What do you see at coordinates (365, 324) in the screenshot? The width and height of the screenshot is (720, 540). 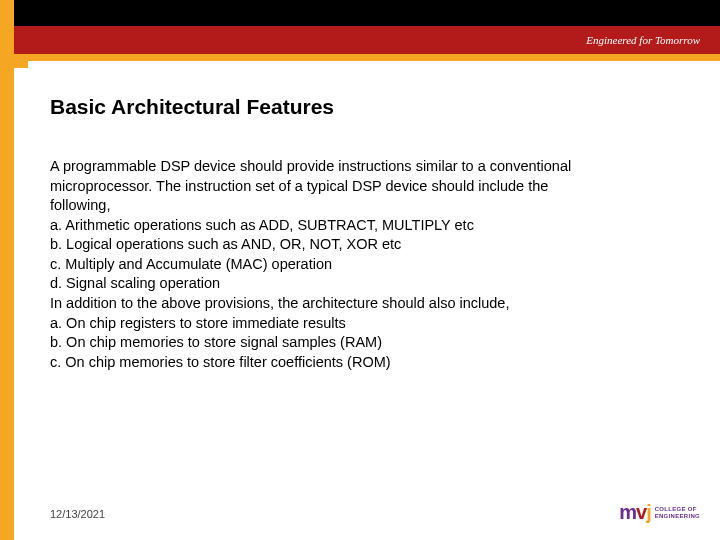 I see `body-line: a. On chip registers to store immediate …` at bounding box center [365, 324].